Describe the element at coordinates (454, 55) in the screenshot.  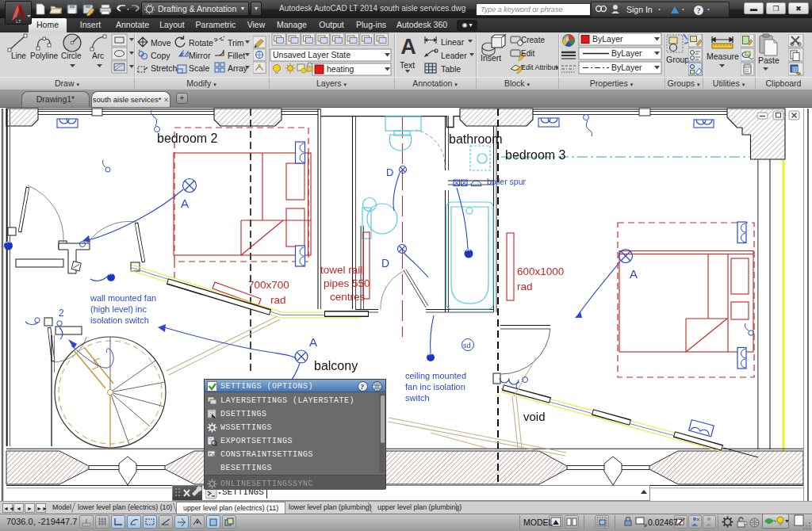
I see `svg-text: Leader` at that location.